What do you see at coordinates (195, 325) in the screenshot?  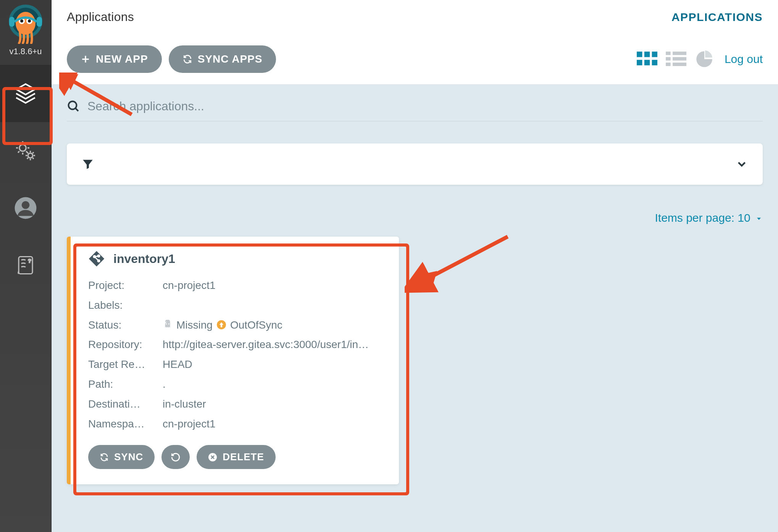 I see `status-missing: Missing` at bounding box center [195, 325].